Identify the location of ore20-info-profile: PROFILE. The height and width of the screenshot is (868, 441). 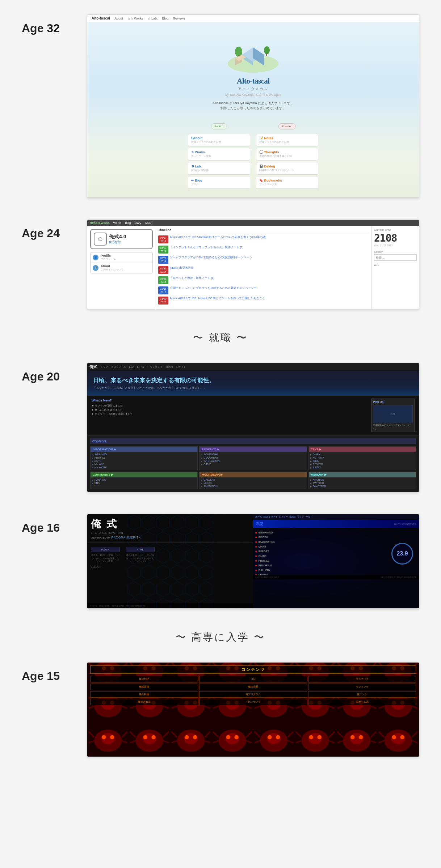
(144, 458).